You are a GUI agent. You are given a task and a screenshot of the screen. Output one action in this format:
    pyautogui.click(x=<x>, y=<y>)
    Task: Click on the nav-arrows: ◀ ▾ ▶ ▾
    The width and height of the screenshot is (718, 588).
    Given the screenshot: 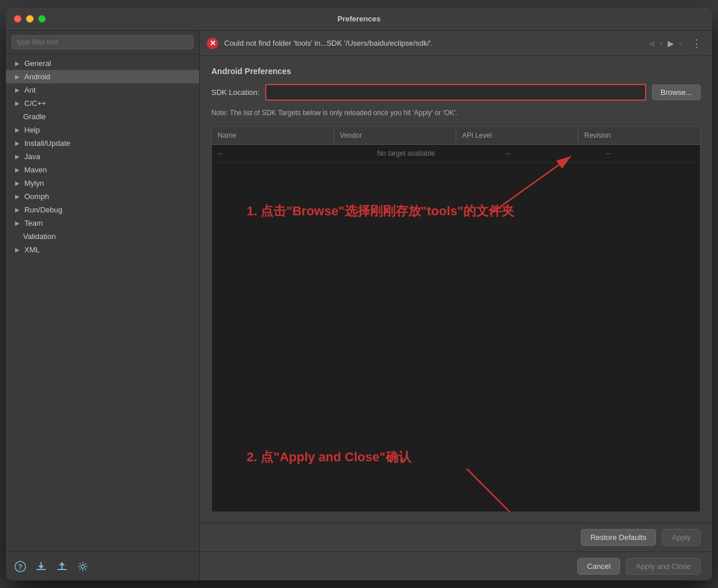 What is the action you would take?
    pyautogui.click(x=664, y=43)
    